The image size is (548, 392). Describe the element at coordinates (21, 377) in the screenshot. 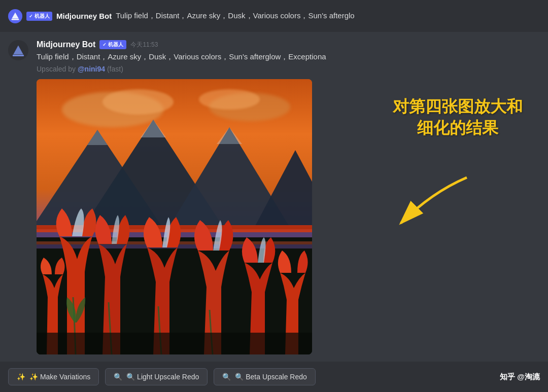

I see `sparkle-icon: ✨` at that location.